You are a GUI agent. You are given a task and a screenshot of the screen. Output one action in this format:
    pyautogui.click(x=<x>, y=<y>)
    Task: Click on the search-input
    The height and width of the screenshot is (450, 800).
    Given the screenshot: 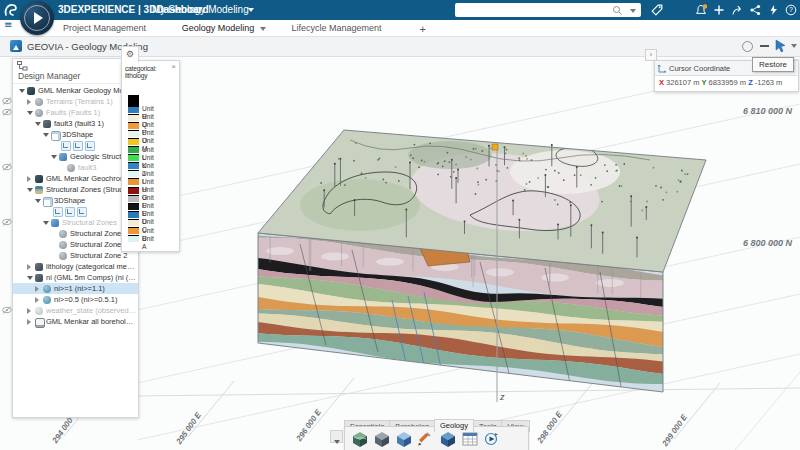 What is the action you would take?
    pyautogui.click(x=548, y=10)
    